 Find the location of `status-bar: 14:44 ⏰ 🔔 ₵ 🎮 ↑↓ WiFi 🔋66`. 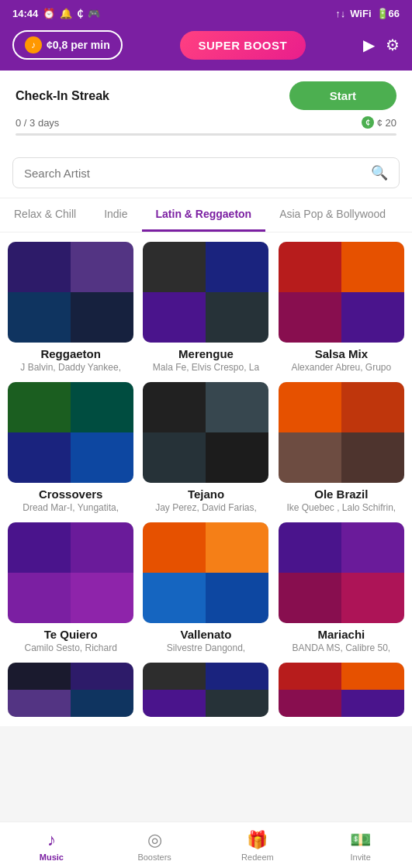

status-bar: 14:44 ⏰ 🔔 ₵ 🎮 ↑↓ WiFi 🔋66 is located at coordinates (206, 16).